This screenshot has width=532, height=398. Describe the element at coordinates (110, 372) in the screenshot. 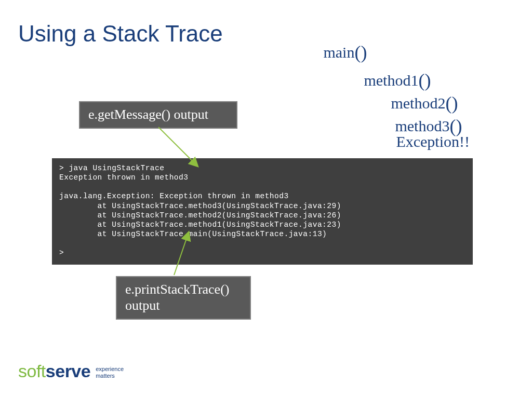

I see `brand-tagline: experience matters` at that location.